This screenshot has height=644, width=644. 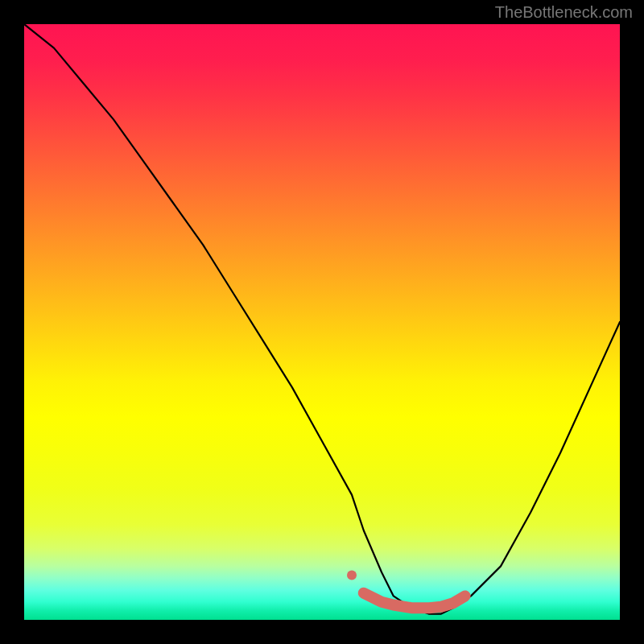 What do you see at coordinates (564, 13) in the screenshot?
I see `watermark-text: TheBottleneck.com` at bounding box center [564, 13].